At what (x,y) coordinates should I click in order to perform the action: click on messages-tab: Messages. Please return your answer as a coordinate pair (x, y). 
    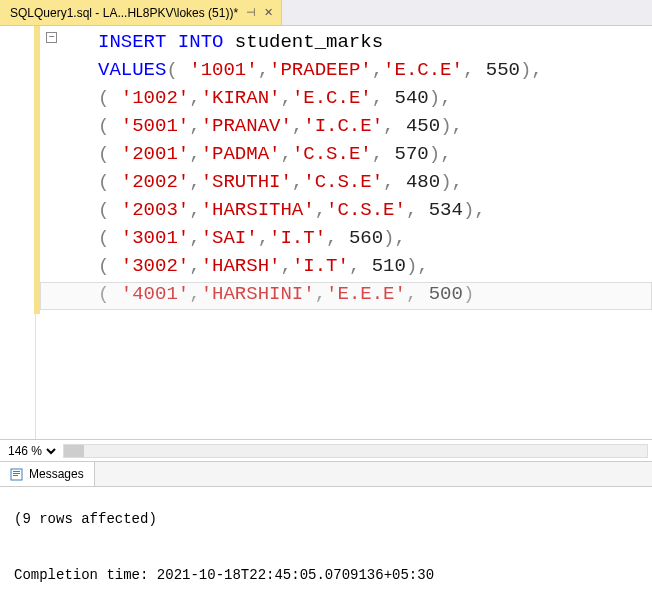
    Looking at the image, I should click on (48, 474).